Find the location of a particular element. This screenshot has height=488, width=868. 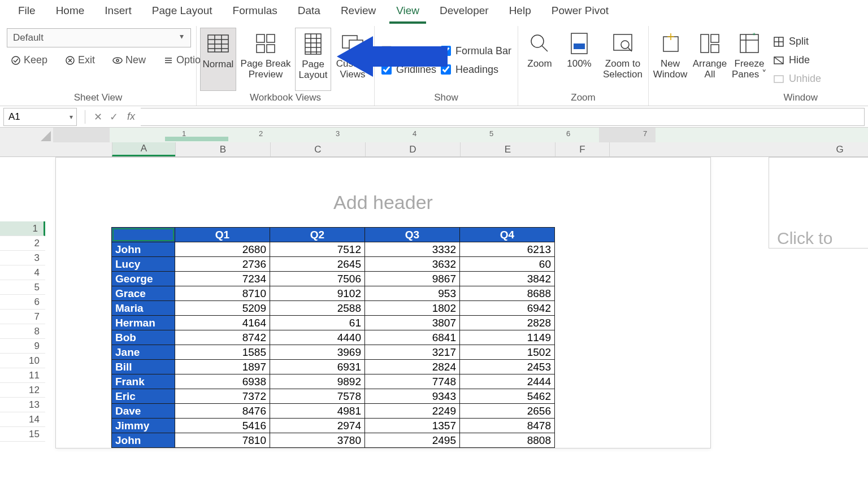

split-icon is located at coordinates (779, 42).